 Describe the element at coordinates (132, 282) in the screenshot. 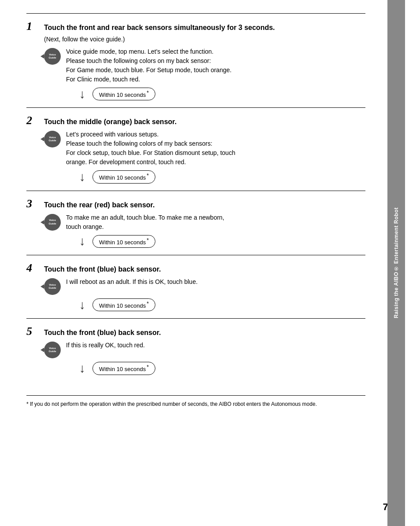

I see `step-4-voice-line-1: I will reboot as an adult. If this is OK…` at that location.